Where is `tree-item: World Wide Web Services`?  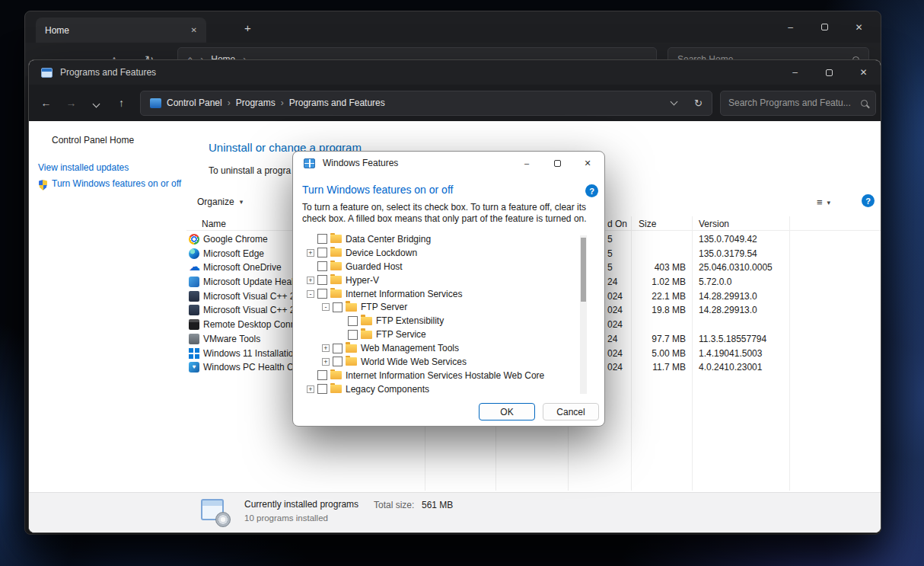
tree-item: World Wide Web Services is located at coordinates (444, 362).